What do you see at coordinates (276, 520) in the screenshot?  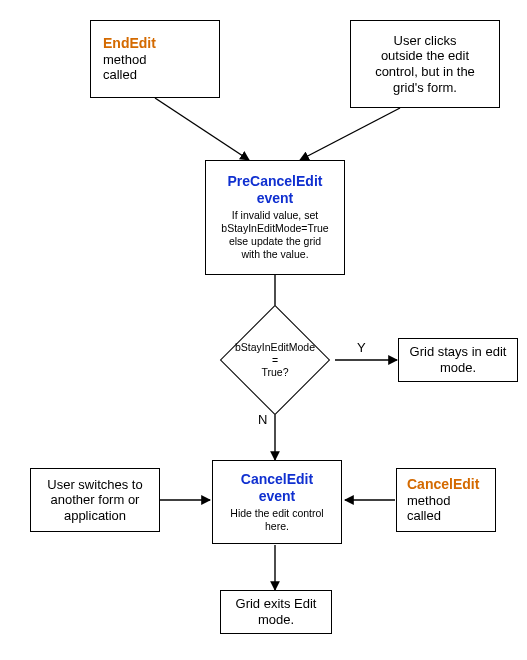 I see `node-canceledit-detail: Hide the edit control here.` at bounding box center [276, 520].